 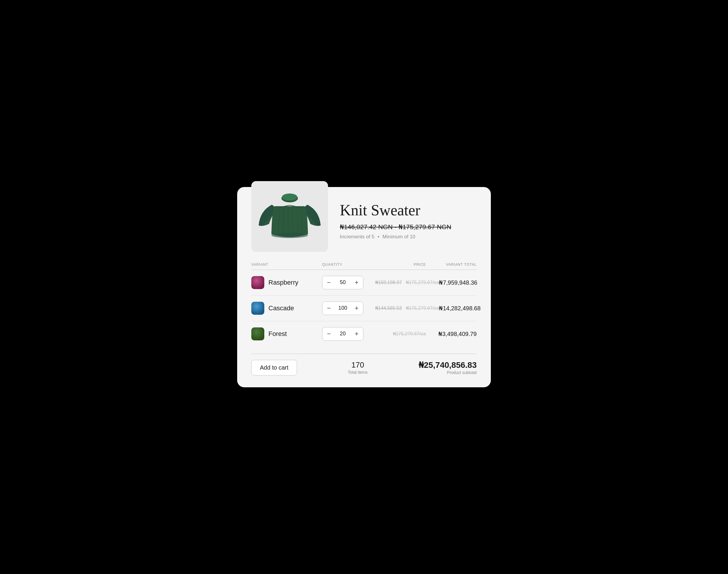 What do you see at coordinates (287, 264) in the screenshot?
I see `header-variant: VARIANT` at bounding box center [287, 264].